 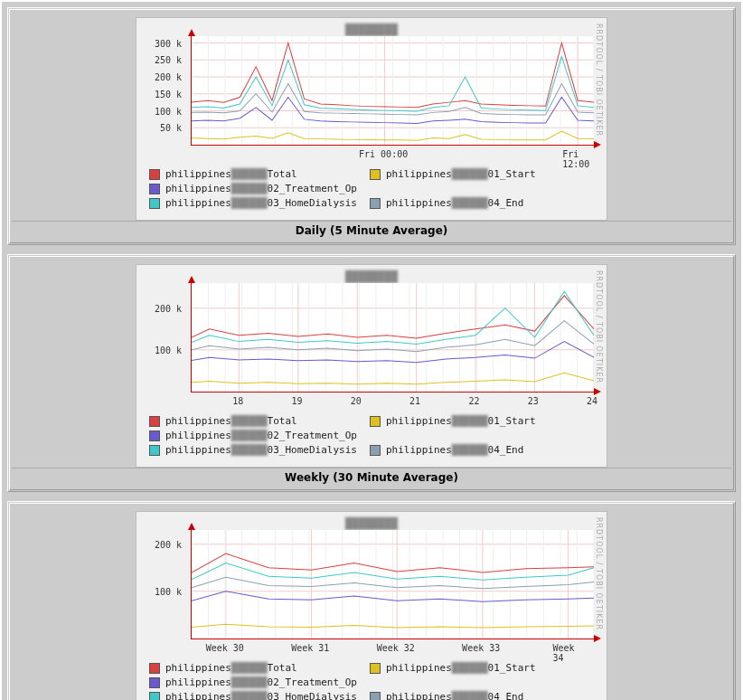 I want to click on x-axis-ticks: Week 30Week 31Week 32Week 33Week 34, so click(x=392, y=649).